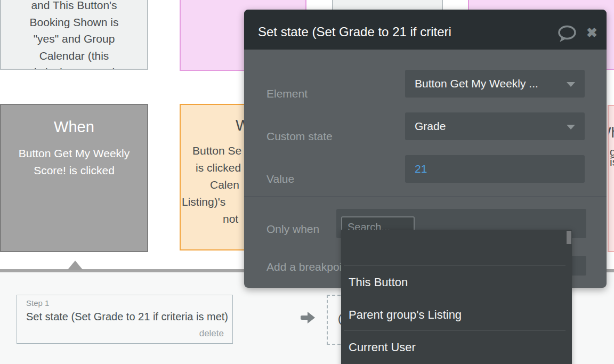 The width and height of the screenshot is (614, 364). What do you see at coordinates (74, 178) in the screenshot?
I see `event-card-when: When Button Get My Weekly Score! is clic…` at bounding box center [74, 178].